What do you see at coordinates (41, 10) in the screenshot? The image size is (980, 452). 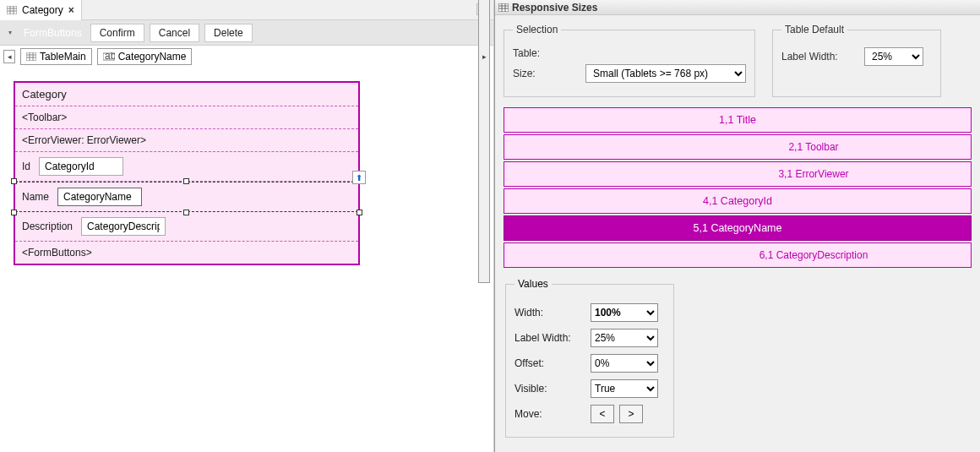 I see `tab-category: Category ×` at bounding box center [41, 10].